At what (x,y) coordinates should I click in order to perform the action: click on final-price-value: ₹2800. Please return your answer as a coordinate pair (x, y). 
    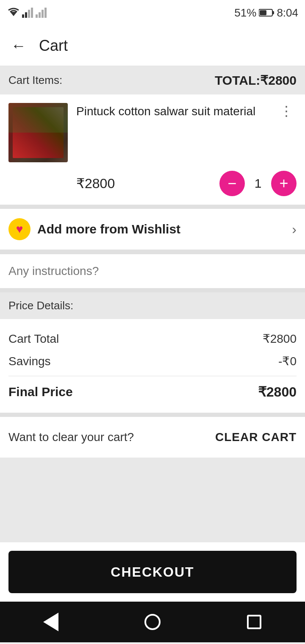
    Looking at the image, I should click on (277, 392).